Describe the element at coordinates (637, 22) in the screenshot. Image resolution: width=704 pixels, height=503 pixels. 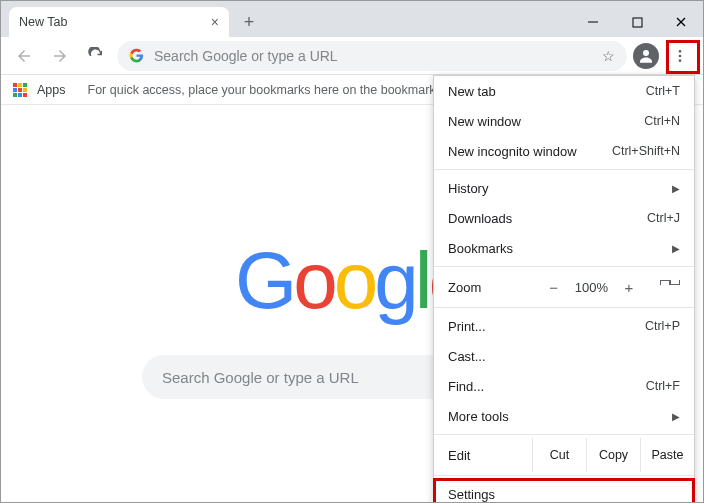
I see `maximize-button` at that location.